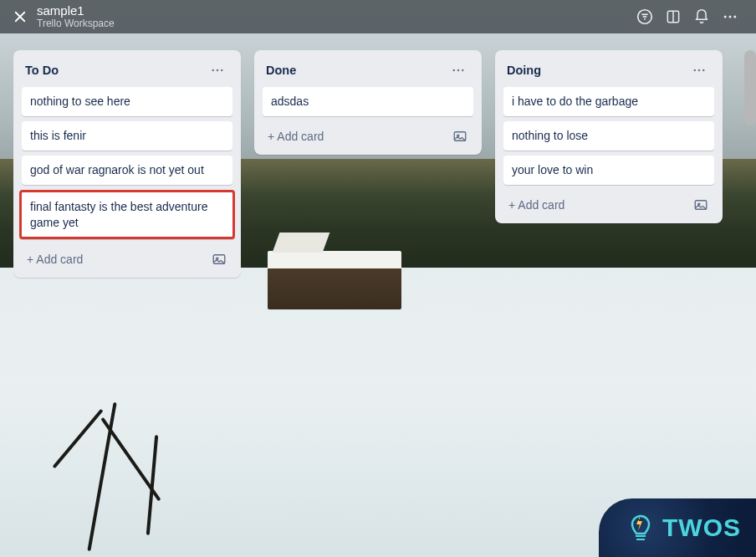 This screenshot has height=557, width=756. I want to click on list-header: To Do, so click(127, 73).